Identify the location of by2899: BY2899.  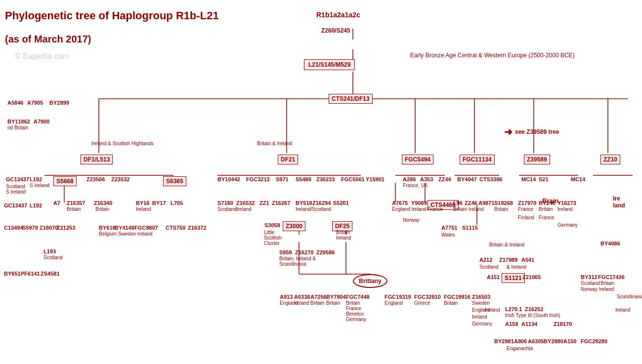
(59, 103).